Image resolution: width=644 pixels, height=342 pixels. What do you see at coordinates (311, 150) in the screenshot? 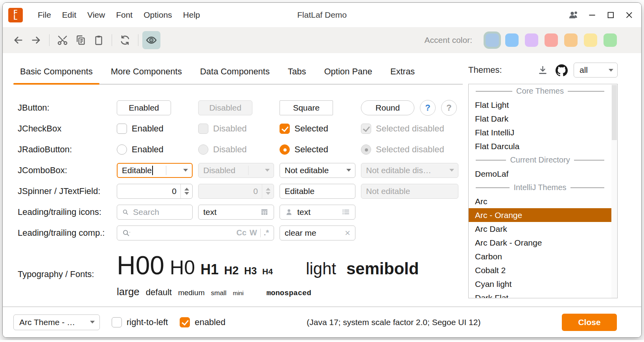
I see `radio-selected-label: Selected` at bounding box center [311, 150].